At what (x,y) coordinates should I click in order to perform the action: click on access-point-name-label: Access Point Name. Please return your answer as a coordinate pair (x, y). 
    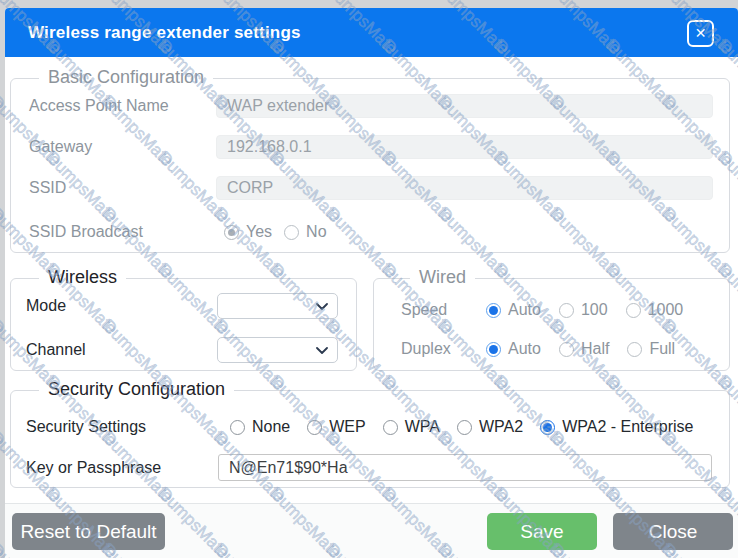
    Looking at the image, I should click on (122, 106).